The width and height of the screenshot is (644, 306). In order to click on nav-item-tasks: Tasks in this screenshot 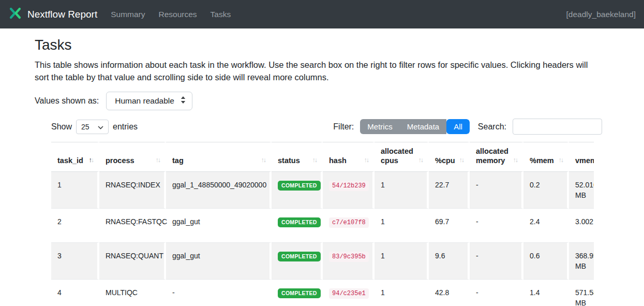, I will do `click(221, 14)`.